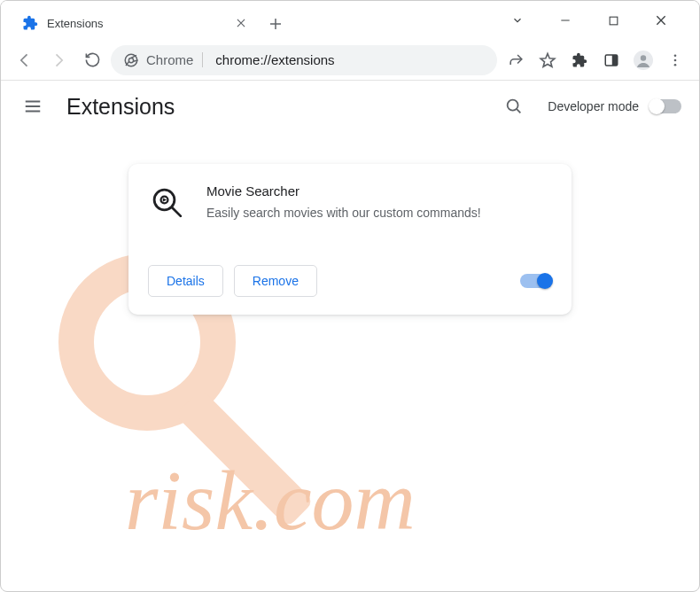  I want to click on window-minimize-button, so click(565, 20).